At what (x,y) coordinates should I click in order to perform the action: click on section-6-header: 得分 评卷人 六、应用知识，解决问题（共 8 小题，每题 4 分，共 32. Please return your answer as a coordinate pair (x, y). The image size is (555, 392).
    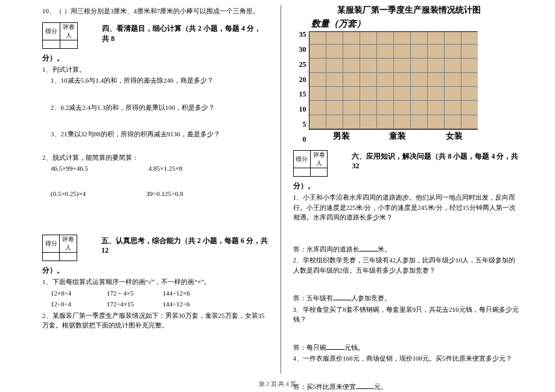
    Looking at the image, I should click on (407, 162).